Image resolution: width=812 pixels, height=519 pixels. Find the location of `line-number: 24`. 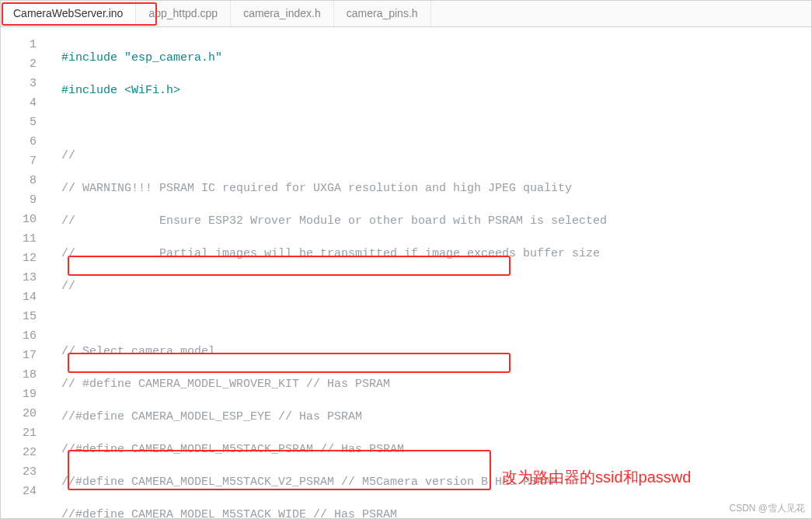

line-number: 24 is located at coordinates (19, 491).